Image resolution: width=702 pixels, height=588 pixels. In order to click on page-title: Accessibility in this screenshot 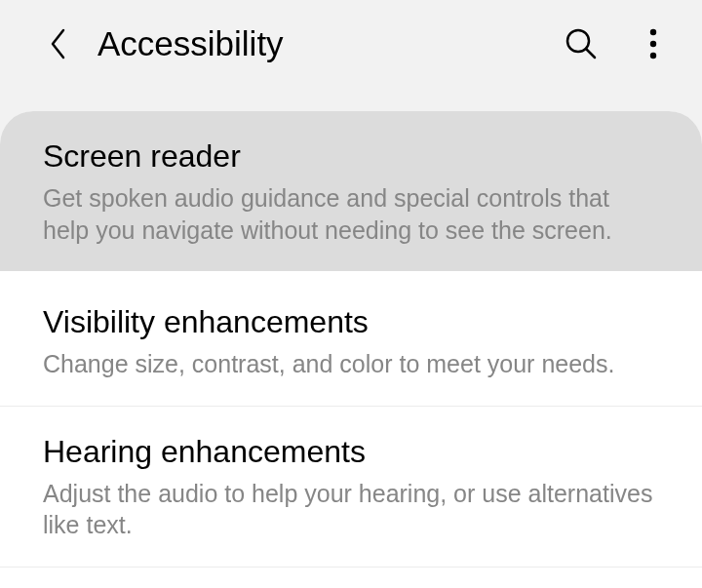, I will do `click(330, 44)`.